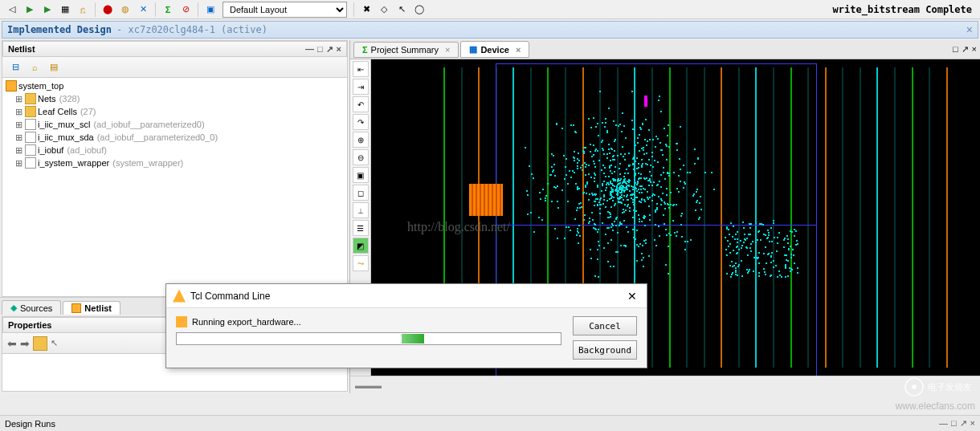 Image resolution: width=980 pixels, height=431 pixels. What do you see at coordinates (175, 163) in the screenshot?
I see `tree-item: ⊞ i_system_wrapper (system_wrapper)` at bounding box center [175, 163].